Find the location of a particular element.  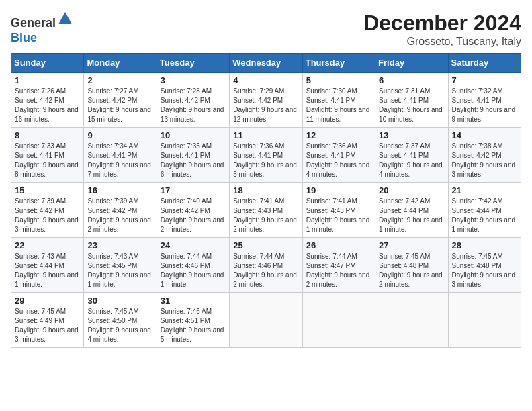

day-number: 17 is located at coordinates (193, 191).